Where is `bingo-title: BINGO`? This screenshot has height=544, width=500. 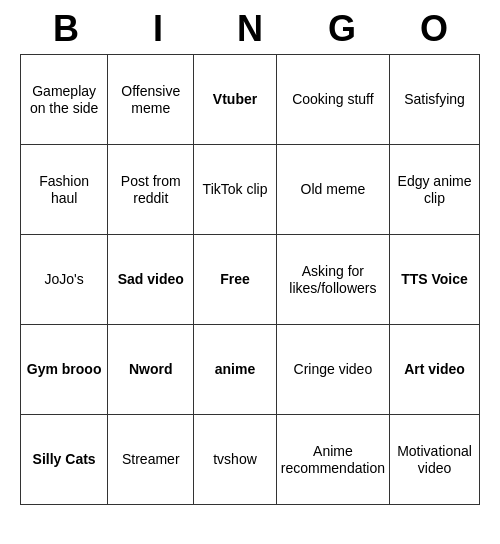
bingo-title: BINGO is located at coordinates (250, 27).